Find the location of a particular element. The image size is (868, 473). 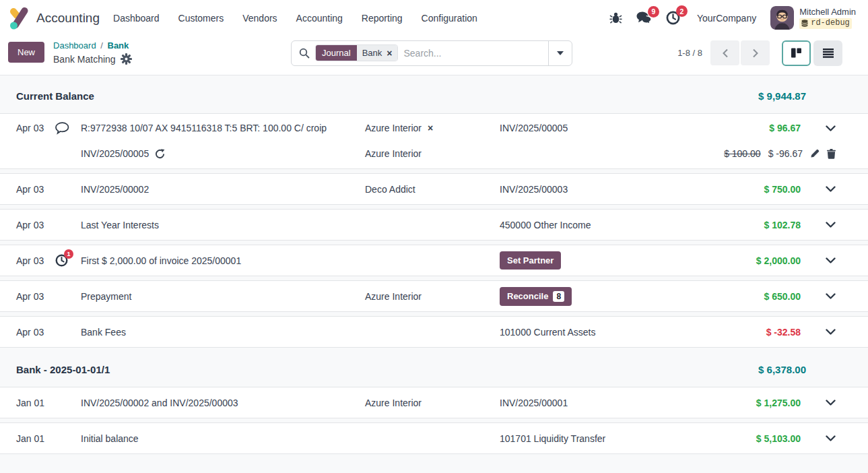

row-label: Initial balance is located at coordinates (223, 439).